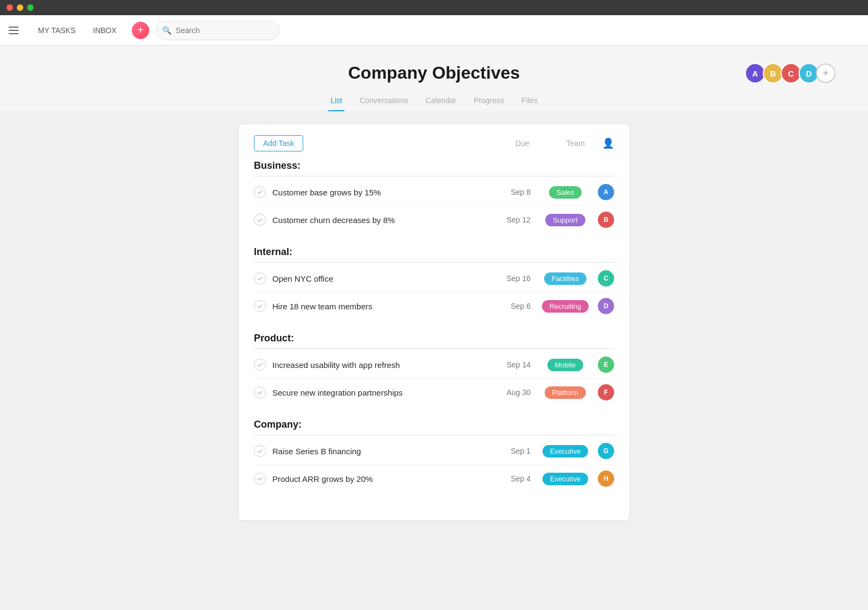 This screenshot has width=868, height=610. What do you see at coordinates (434, 143) in the screenshot?
I see `task-header-row: Add Task Due Team 👤` at bounding box center [434, 143].